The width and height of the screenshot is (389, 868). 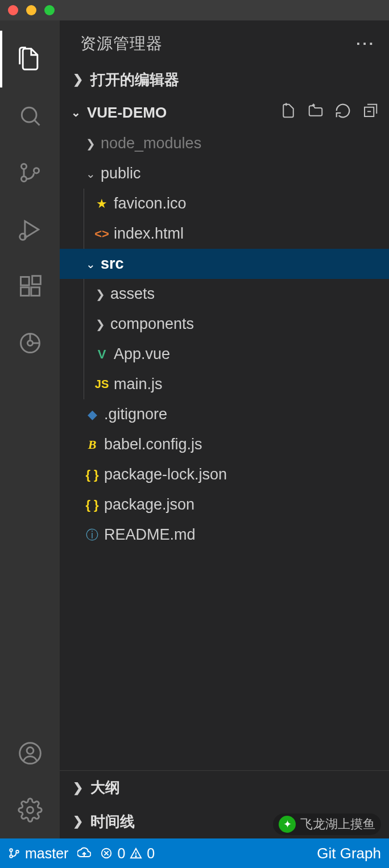 I want to click on folder-label: src, so click(x=111, y=264).